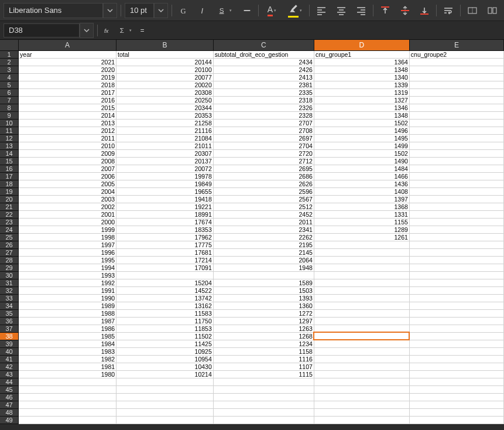 The width and height of the screenshot is (504, 430). I want to click on cell: 21084, so click(165, 138).